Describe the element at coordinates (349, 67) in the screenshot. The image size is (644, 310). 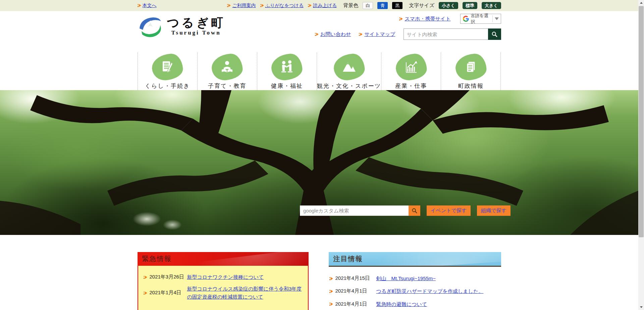
I see `mountain-icon` at that location.